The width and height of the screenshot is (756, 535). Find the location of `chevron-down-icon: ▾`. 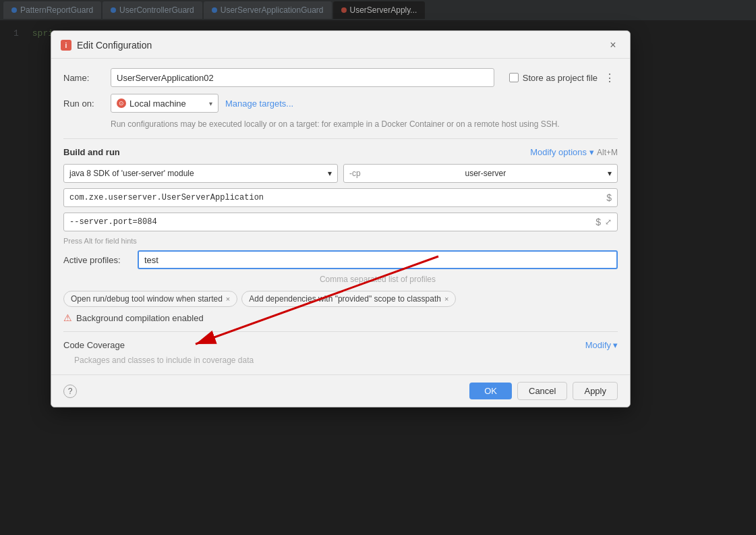

chevron-down-icon: ▾ is located at coordinates (592, 152).